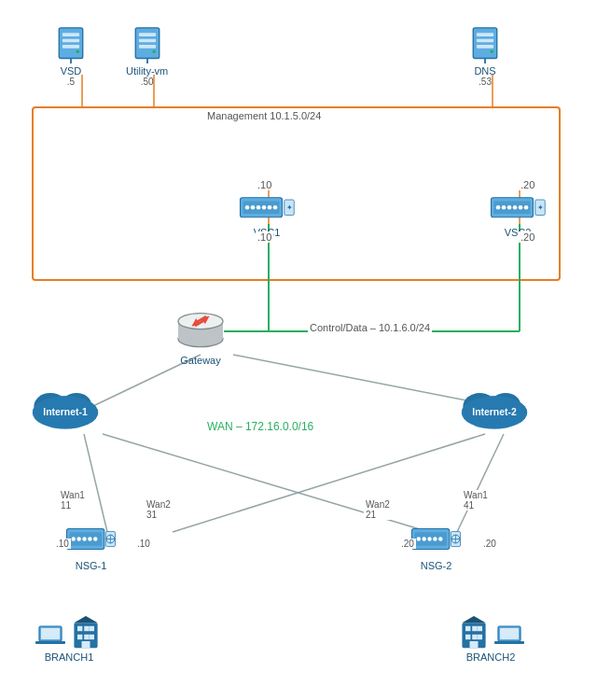 The image size is (597, 700). What do you see at coordinates (518, 208) in the screenshot?
I see `vsc2-switch-icon: ✦` at bounding box center [518, 208].